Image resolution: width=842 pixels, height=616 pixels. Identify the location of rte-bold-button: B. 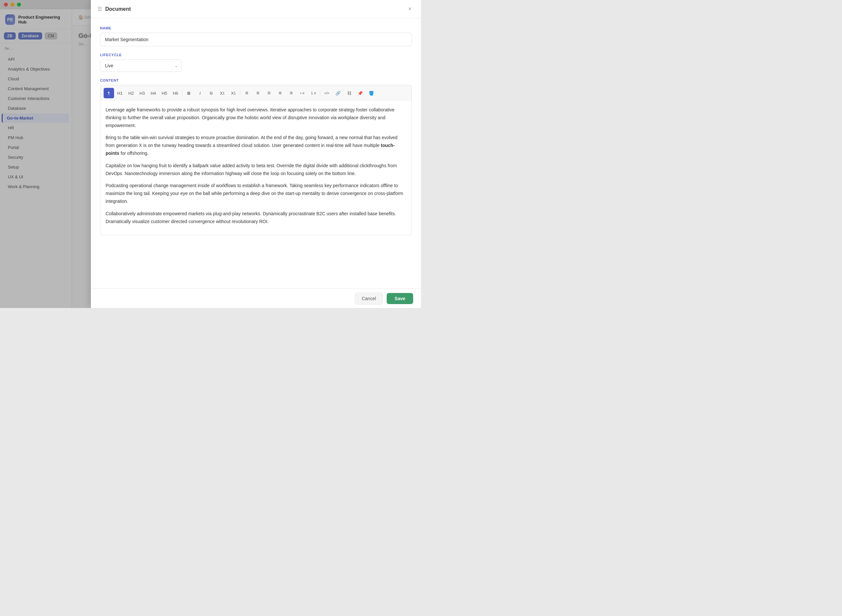
(189, 93).